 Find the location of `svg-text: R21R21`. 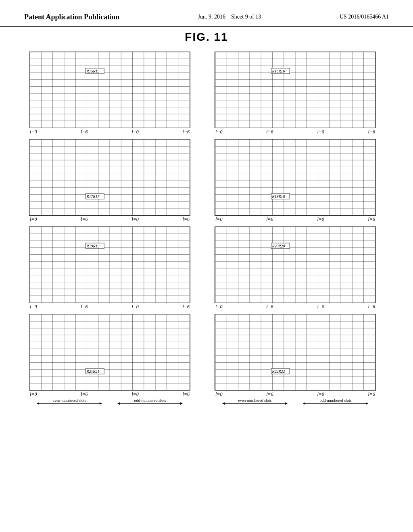

svg-text: R21R21 is located at coordinates (93, 372).